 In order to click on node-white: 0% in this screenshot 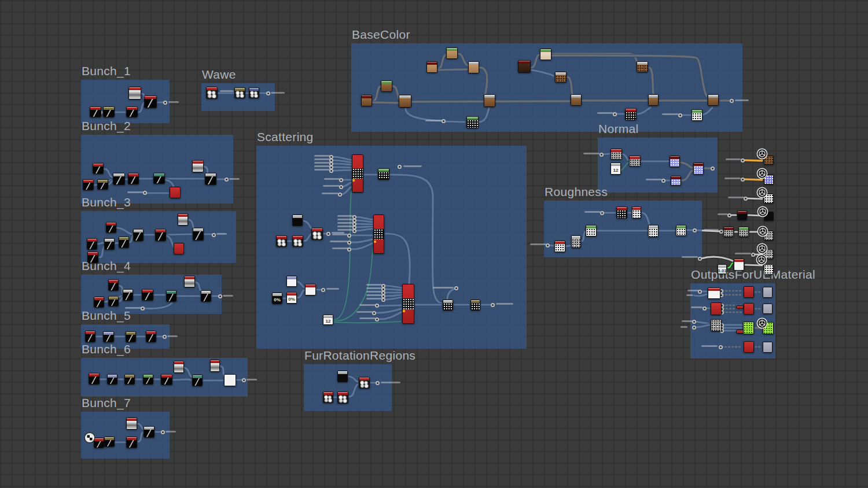, I will do `click(292, 298)`.